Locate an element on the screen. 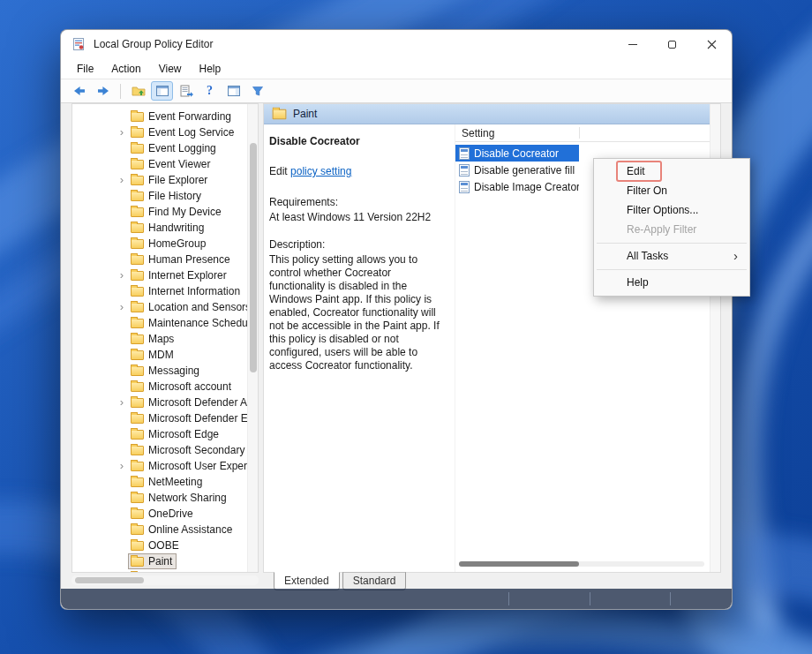 The image size is (812, 654). tree-item: Maintenance Schedu is located at coordinates (165, 323).